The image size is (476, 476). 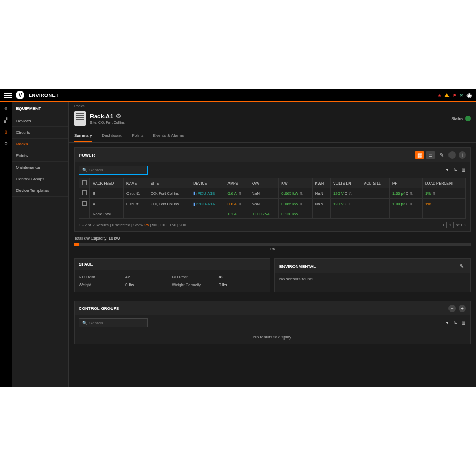 What do you see at coordinates (6, 120) in the screenshot?
I see `rail-chart-icon: ▞` at bounding box center [6, 120].